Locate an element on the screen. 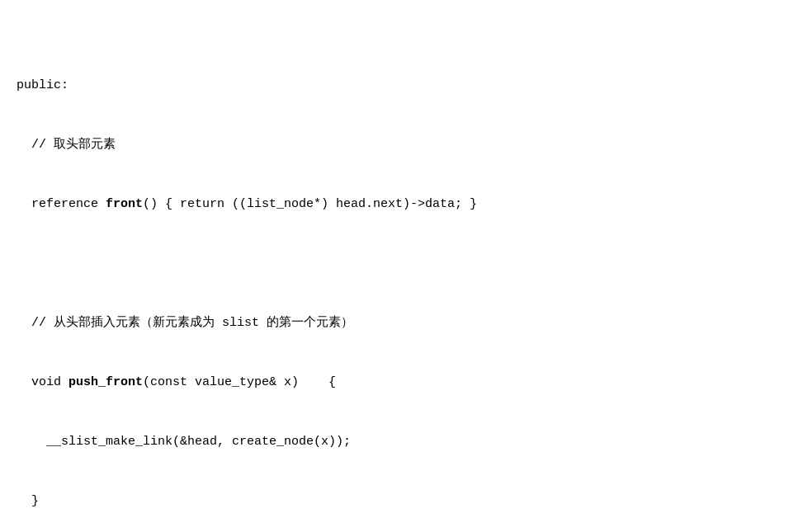 The height and width of the screenshot is (532, 808). line-7: __slist_make_link(&head, create_node(x))… is located at coordinates (404, 442).